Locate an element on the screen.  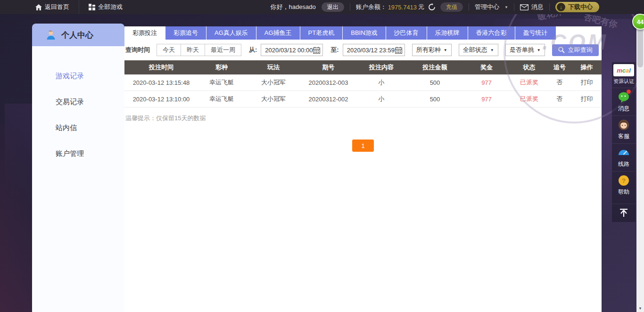
search-label: 立即查询 is located at coordinates (580, 50).